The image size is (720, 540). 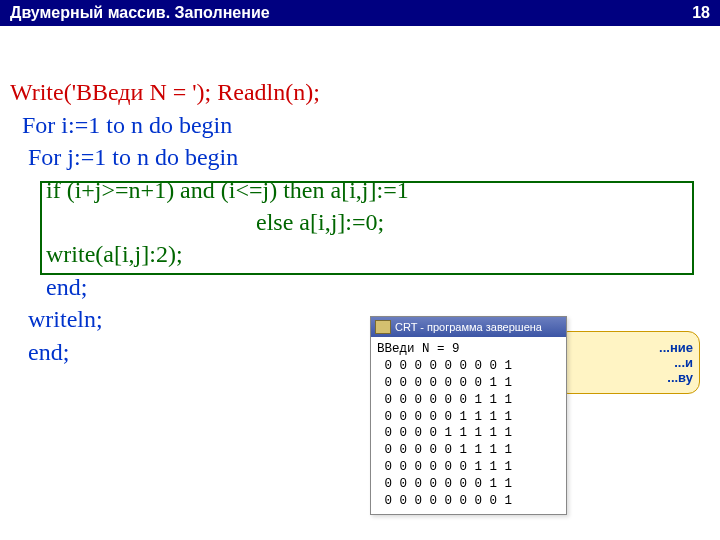 I want to click on console-window: CRT - программа завершена ВВеди N = 9 0 …, so click(x=468, y=416).